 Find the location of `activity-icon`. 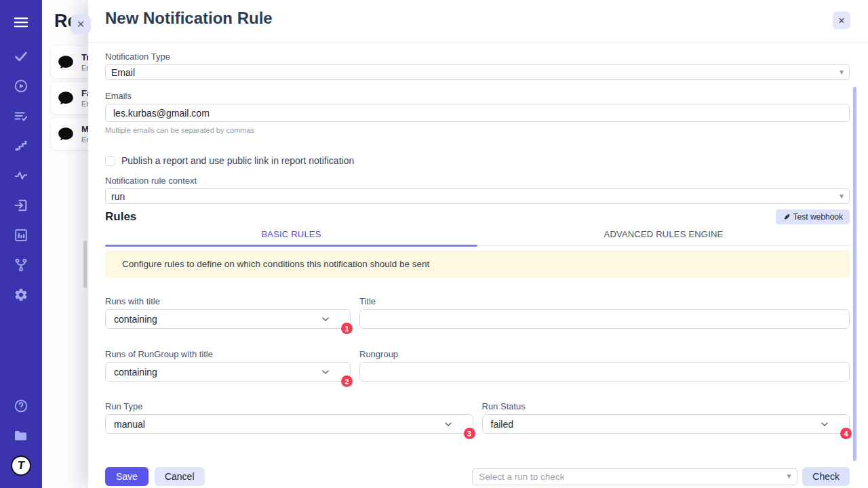

activity-icon is located at coordinates (21, 176).